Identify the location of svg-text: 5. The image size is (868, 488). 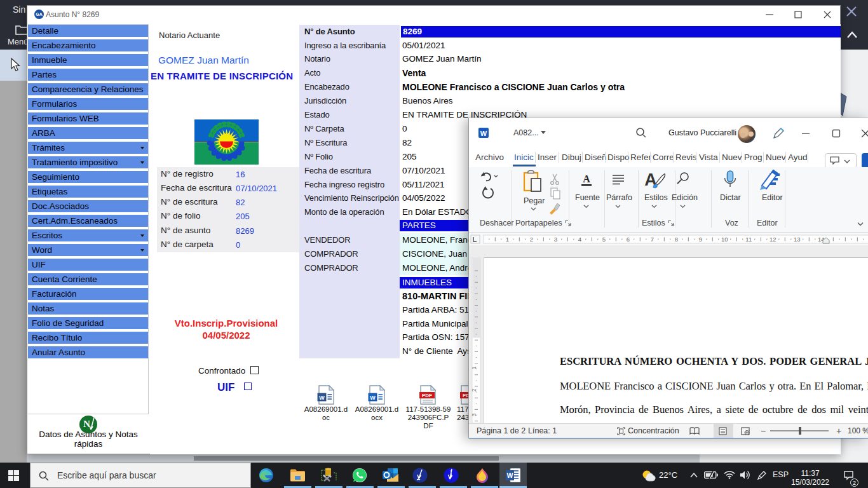
(604, 239).